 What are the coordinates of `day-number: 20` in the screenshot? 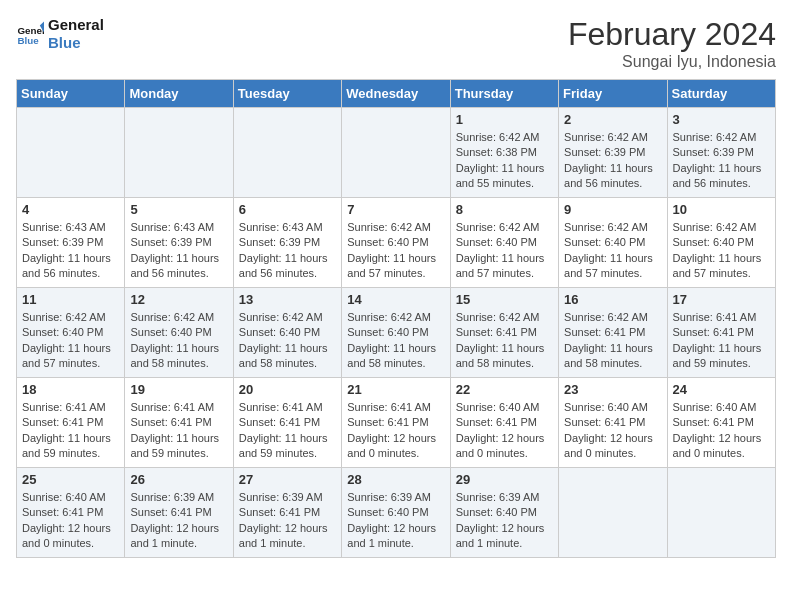 It's located at (288, 390).